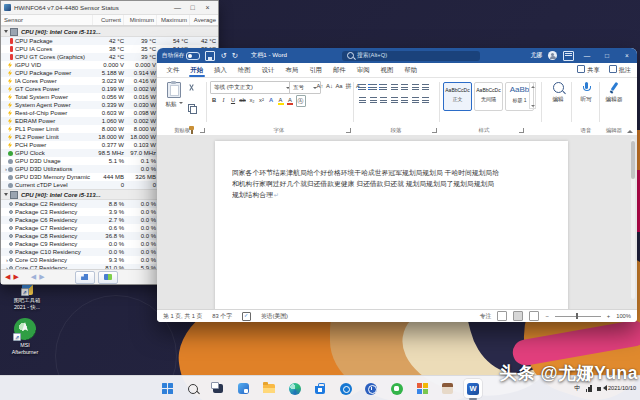 The width and height of the screenshot is (640, 400). What do you see at coordinates (204, 20) in the screenshot?
I see `column-header-average: Average` at bounding box center [204, 20].